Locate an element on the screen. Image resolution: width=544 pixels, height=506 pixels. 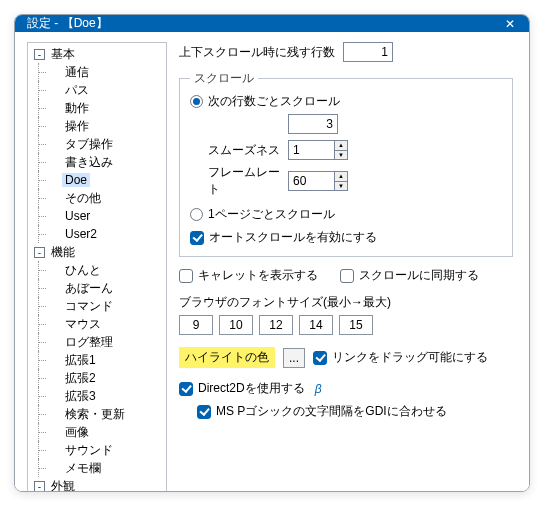
font-sizes-row: 910121415 is located at coordinates (346, 325).